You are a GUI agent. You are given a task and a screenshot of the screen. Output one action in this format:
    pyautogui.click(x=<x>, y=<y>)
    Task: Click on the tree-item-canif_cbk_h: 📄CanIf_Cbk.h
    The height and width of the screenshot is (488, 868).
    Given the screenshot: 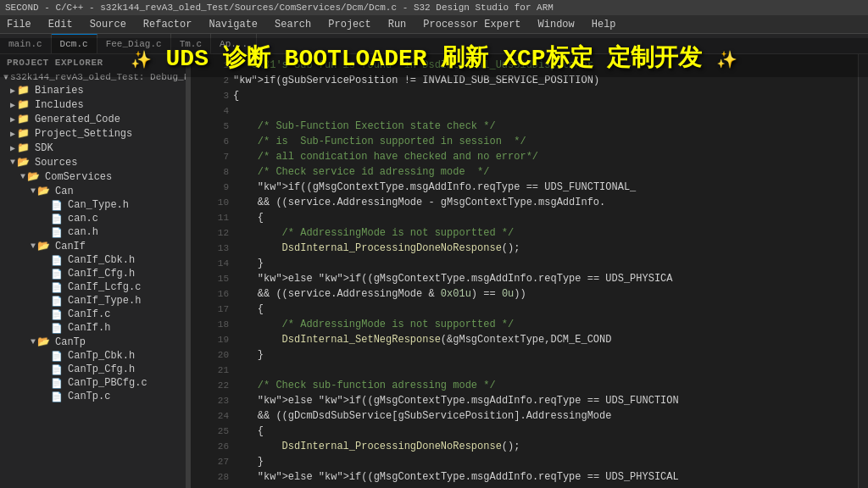 What is the action you would take?
    pyautogui.click(x=93, y=260)
    